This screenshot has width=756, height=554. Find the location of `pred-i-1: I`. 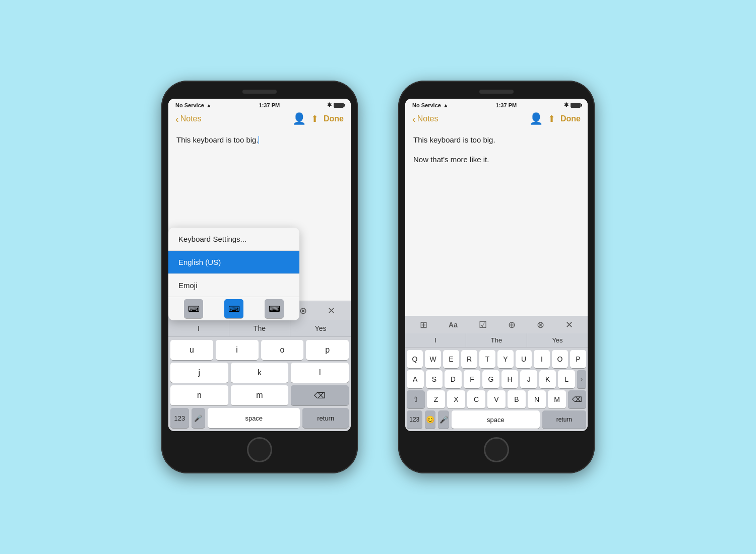

pred-i-1: I is located at coordinates (199, 328).